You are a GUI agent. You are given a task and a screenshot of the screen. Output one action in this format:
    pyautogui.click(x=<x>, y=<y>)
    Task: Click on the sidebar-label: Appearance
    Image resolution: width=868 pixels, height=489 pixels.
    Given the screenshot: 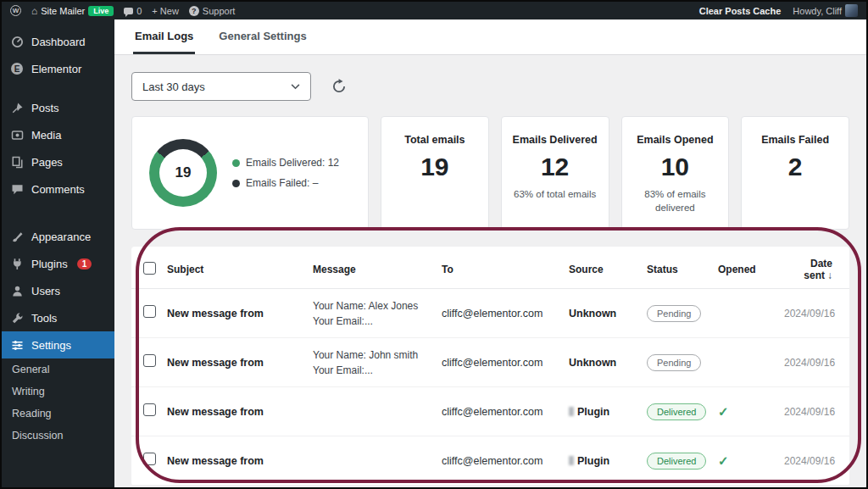 What is the action you would take?
    pyautogui.click(x=61, y=237)
    